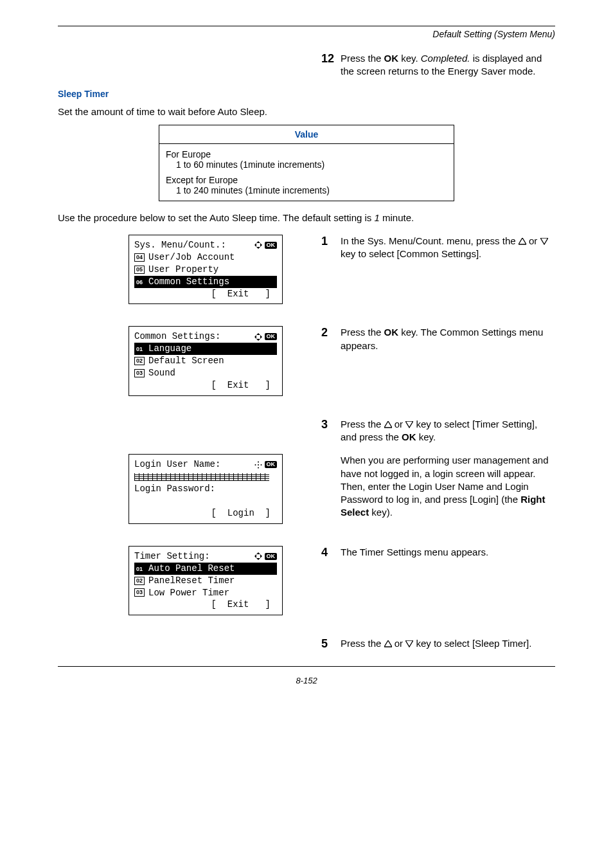 The image size is (613, 868). What do you see at coordinates (206, 581) in the screenshot?
I see `lcd-timer-setting: Timer Setting: OK 01Auto Panel Reset 02P…` at bounding box center [206, 581].